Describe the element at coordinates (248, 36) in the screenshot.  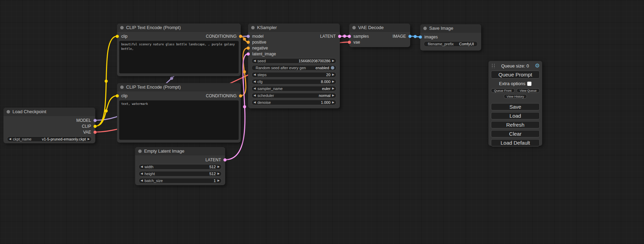
I see `input-dot-model` at that location.